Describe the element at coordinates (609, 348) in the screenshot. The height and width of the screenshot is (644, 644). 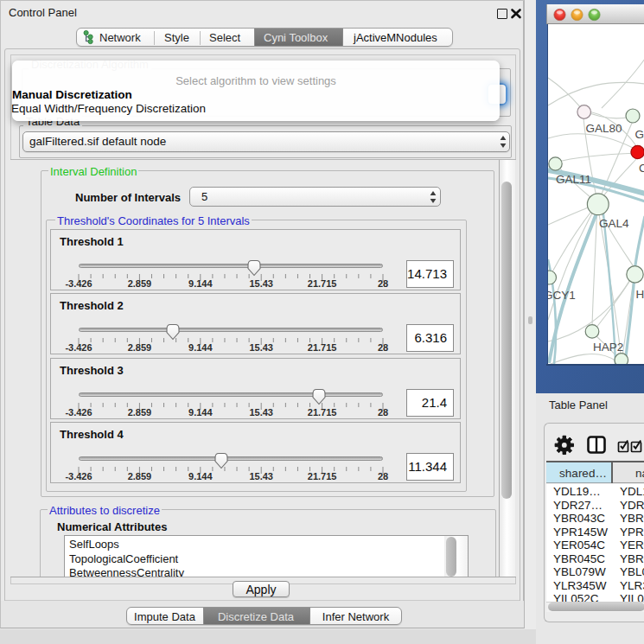
I see `svg-text: HAP2` at that location.